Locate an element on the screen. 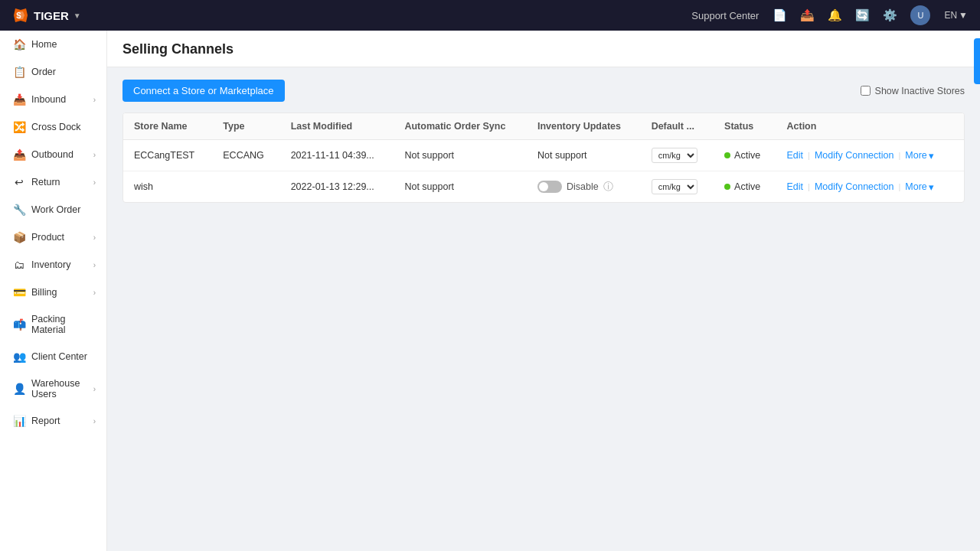  billing-icon: 💳 is located at coordinates (19, 292).